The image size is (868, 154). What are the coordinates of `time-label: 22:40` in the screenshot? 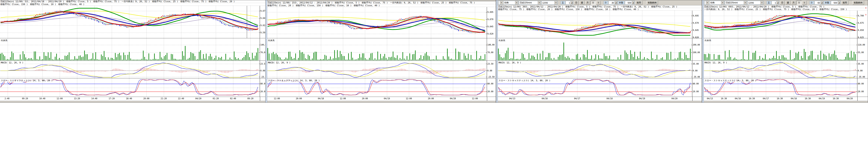 It's located at (181, 98).